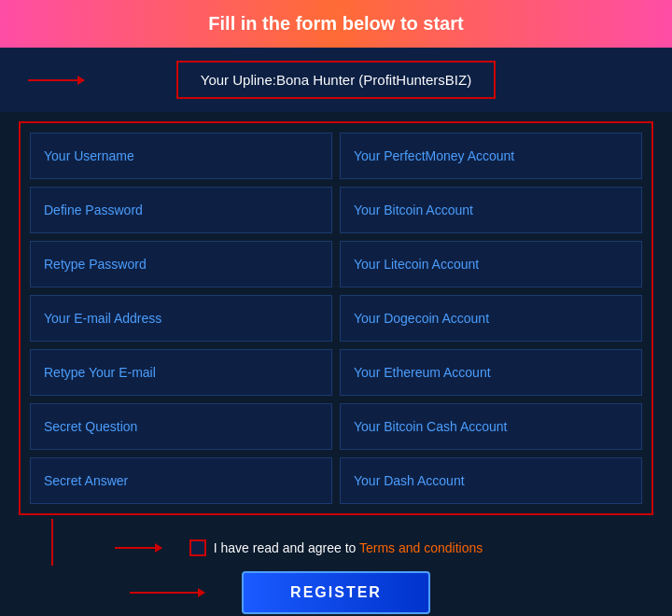  I want to click on register-arrow-line, so click(167, 593).